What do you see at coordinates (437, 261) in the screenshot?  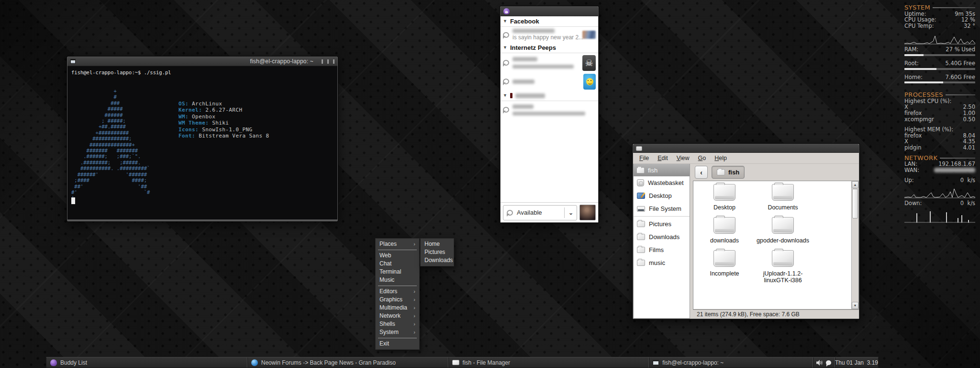 I see `submenu-item: Downloads` at bounding box center [437, 261].